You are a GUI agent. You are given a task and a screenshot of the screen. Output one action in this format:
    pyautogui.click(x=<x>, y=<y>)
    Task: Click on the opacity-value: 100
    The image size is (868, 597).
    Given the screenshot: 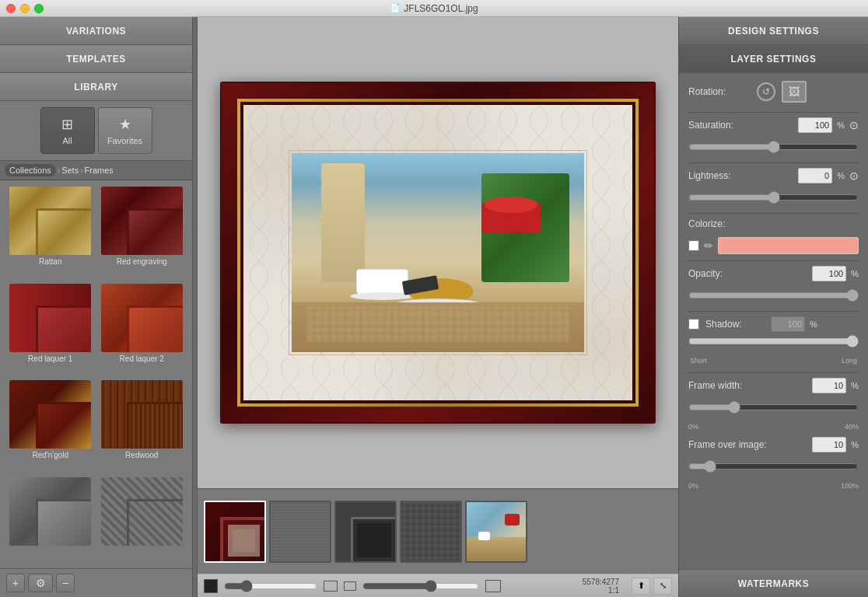 What is the action you would take?
    pyautogui.click(x=829, y=274)
    